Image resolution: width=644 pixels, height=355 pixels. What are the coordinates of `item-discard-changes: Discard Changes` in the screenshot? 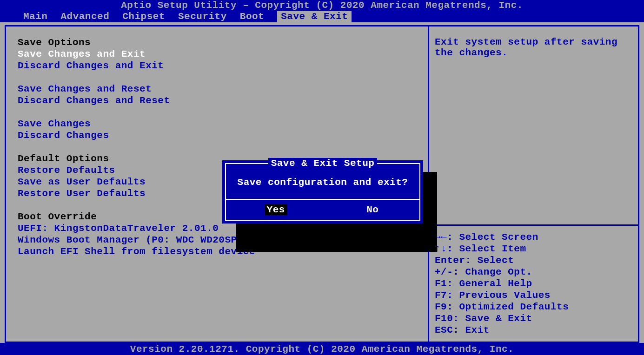 It's located at (217, 136).